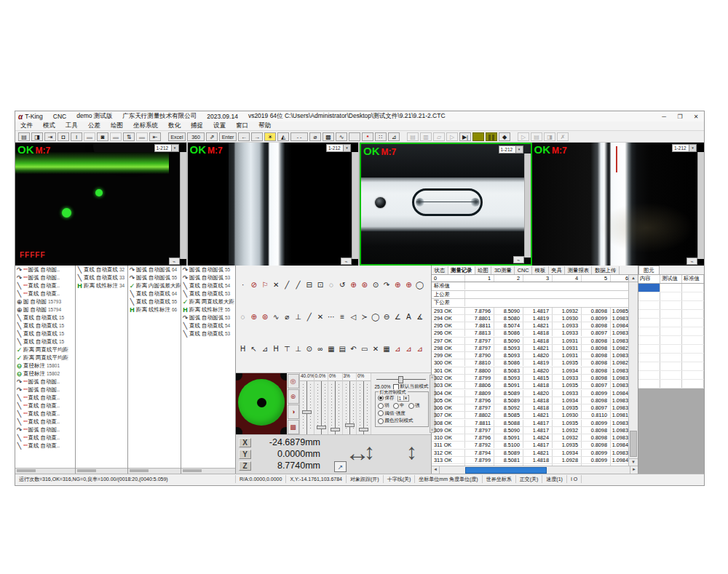  I want to click on palette-tool-icon: ◁, so click(354, 317).